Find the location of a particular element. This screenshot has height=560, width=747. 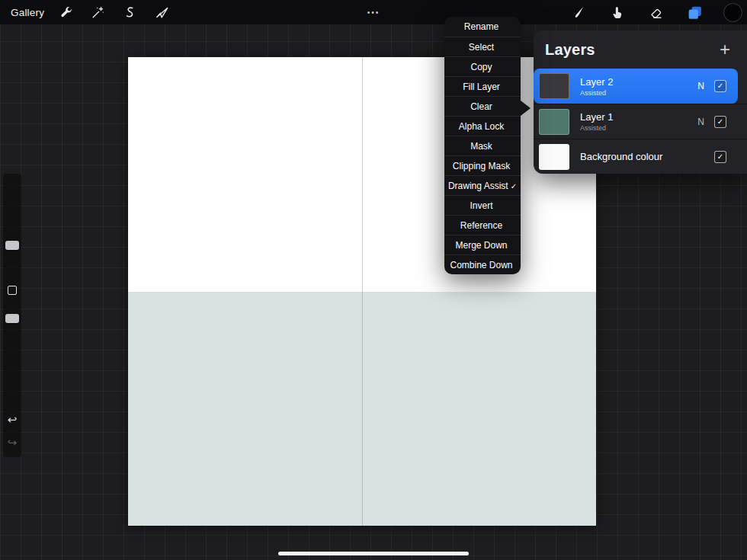

layer-context-menu: Rename Select Copy Fill Layer Clear Alph… is located at coordinates (483, 146).